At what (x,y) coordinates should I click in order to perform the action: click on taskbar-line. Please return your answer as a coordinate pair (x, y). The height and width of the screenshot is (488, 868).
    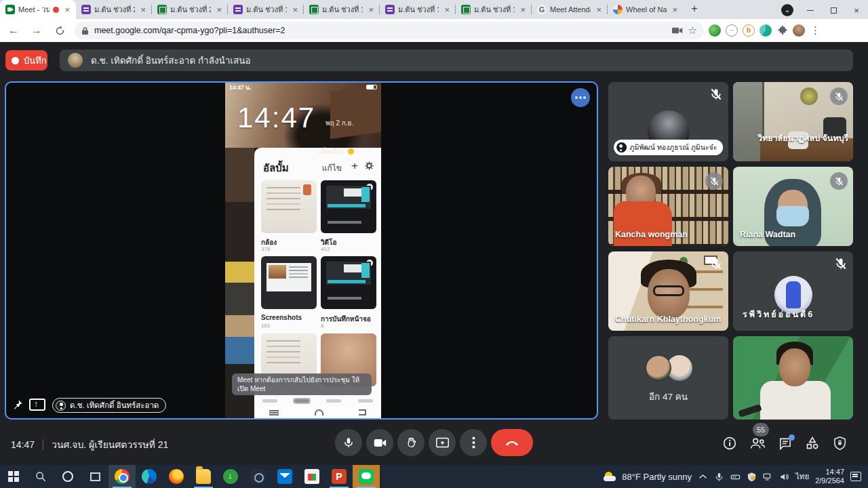
    Looking at the image, I should click on (366, 476).